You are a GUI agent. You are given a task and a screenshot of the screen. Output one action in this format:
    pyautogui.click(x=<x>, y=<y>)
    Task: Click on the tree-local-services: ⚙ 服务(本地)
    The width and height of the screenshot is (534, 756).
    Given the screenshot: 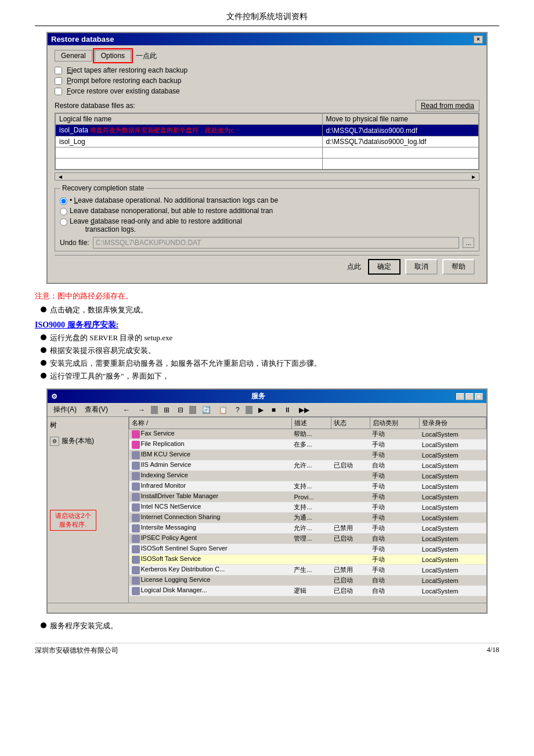 What is the action you would take?
    pyautogui.click(x=88, y=441)
    